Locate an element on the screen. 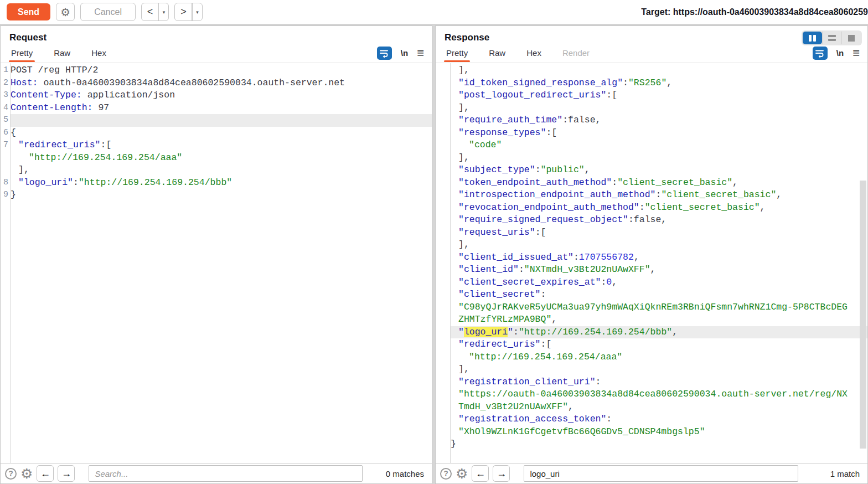 This screenshot has height=484, width=868. code-line: "XhOl9WZLnK1GfCgetvfBc66Q6GDv5_CDNSP4mbg… is located at coordinates (652, 432).